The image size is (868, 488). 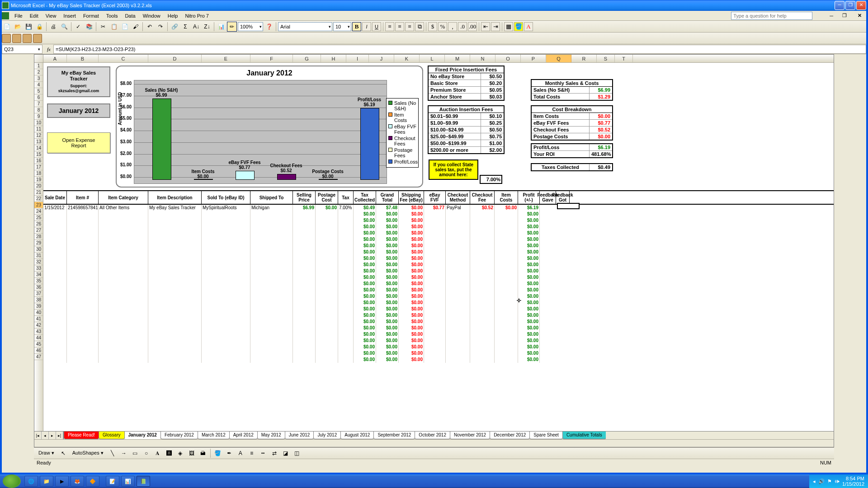 I want to click on taskbar-media-icon: ▶, so click(x=62, y=481).